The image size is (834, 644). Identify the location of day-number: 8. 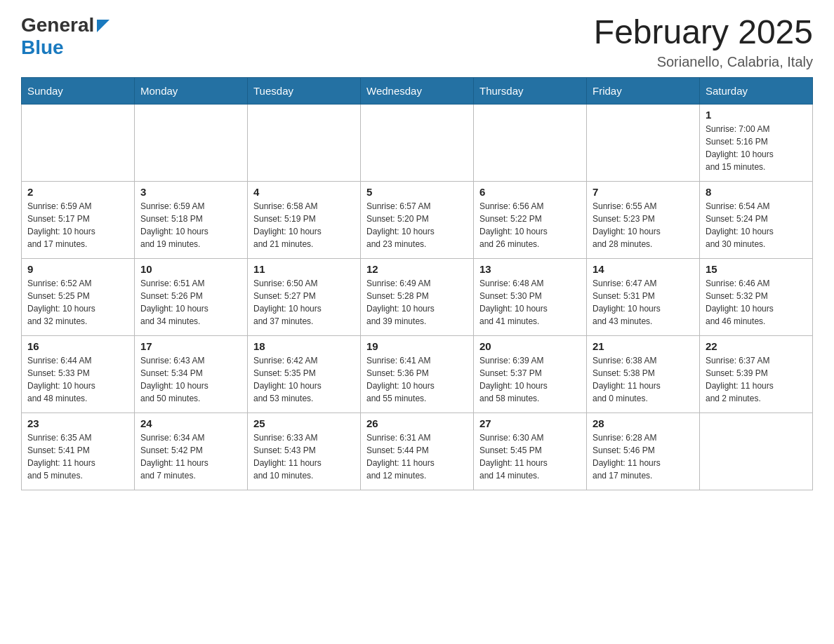
(756, 192).